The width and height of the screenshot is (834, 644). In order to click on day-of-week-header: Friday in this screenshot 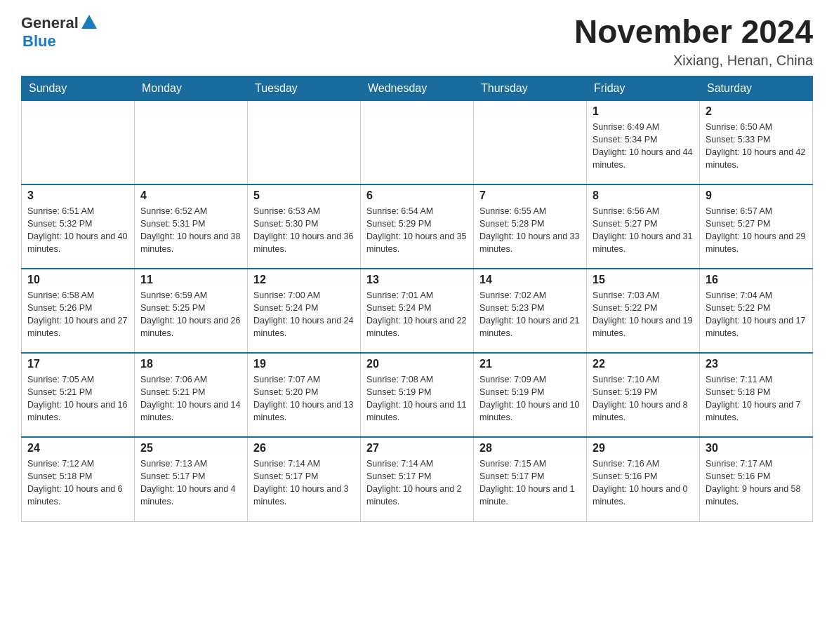, I will do `click(643, 88)`.